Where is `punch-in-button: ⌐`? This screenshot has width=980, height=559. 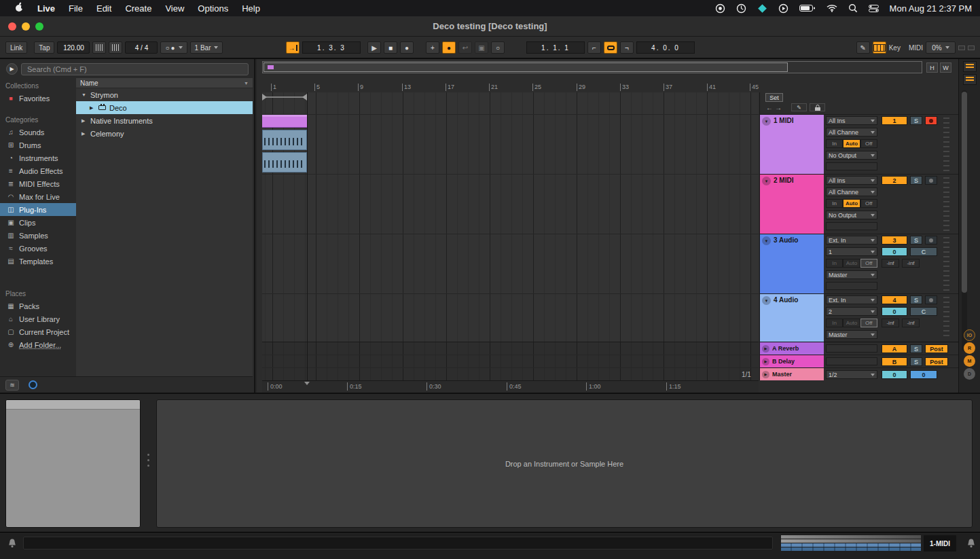
punch-in-button: ⌐ is located at coordinates (594, 48).